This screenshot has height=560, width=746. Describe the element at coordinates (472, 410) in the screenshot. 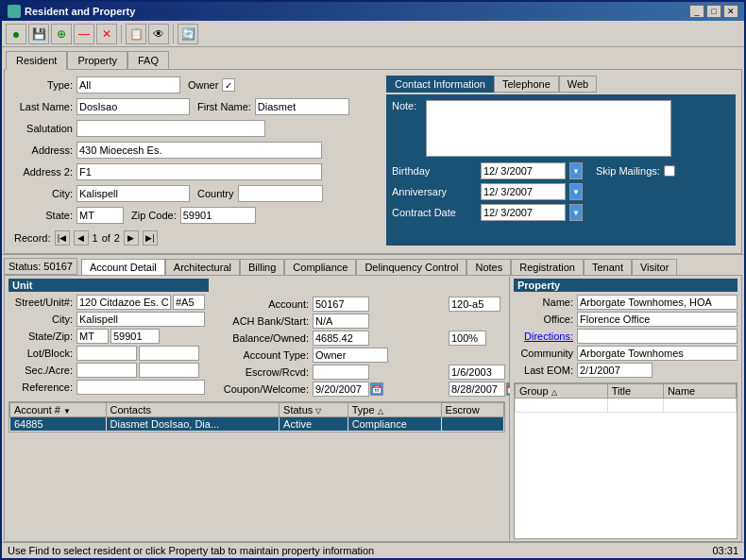

I see `col-escrow: Escrow` at that location.